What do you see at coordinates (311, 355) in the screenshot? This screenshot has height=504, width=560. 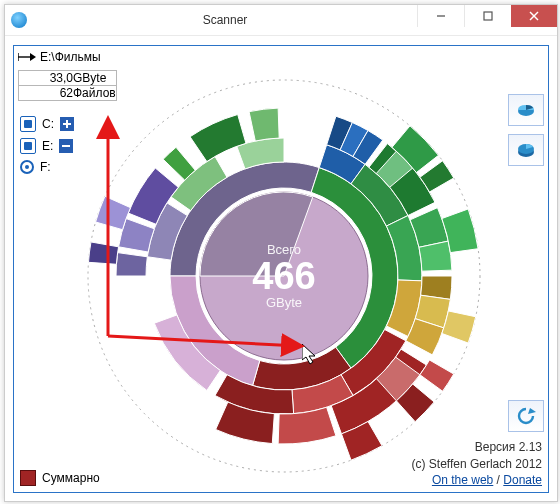 I see `mouse-cursor-icon` at bounding box center [311, 355].